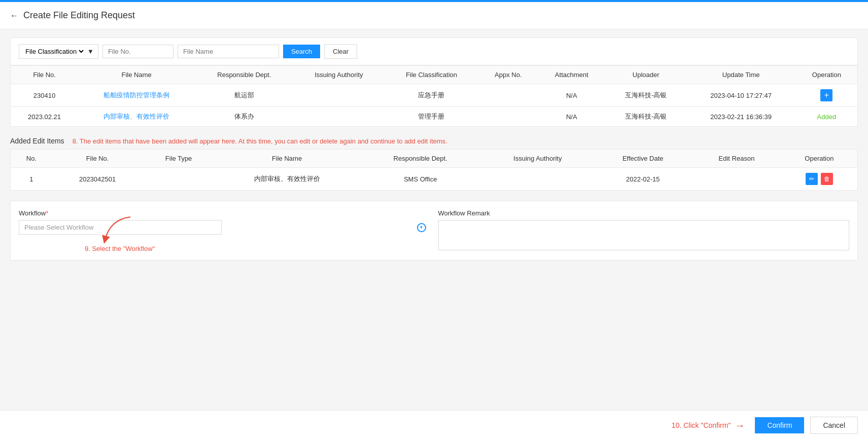  I want to click on col-responsible-dept: Responsible Dept., so click(245, 75).